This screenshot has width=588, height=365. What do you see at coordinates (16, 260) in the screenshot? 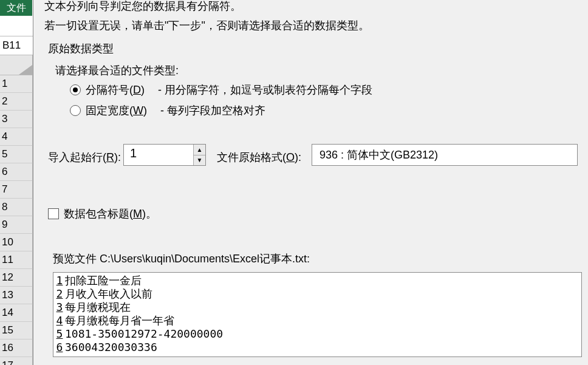
I see `row-header: 11` at bounding box center [16, 260].